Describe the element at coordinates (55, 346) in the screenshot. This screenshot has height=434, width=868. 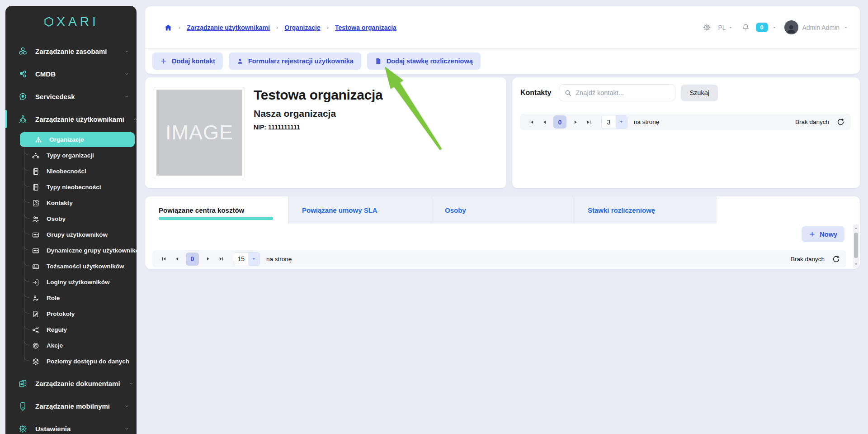
I see `sidebar-subitem-label: Akcje` at that location.